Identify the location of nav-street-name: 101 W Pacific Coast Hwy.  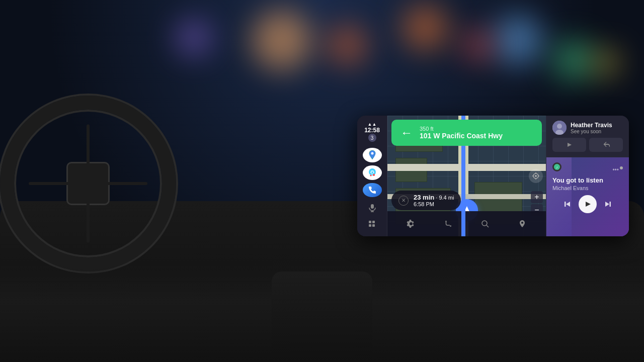
(461, 136).